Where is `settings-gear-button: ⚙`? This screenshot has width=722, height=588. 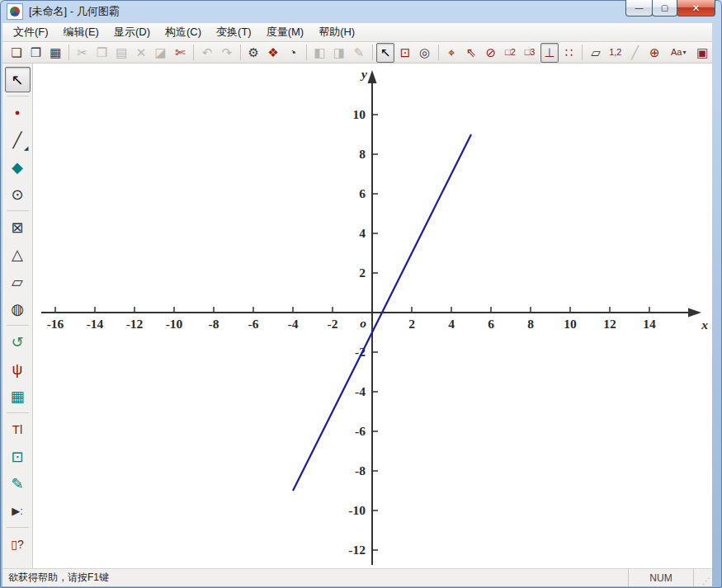 settings-gear-button: ⚙ is located at coordinates (253, 53).